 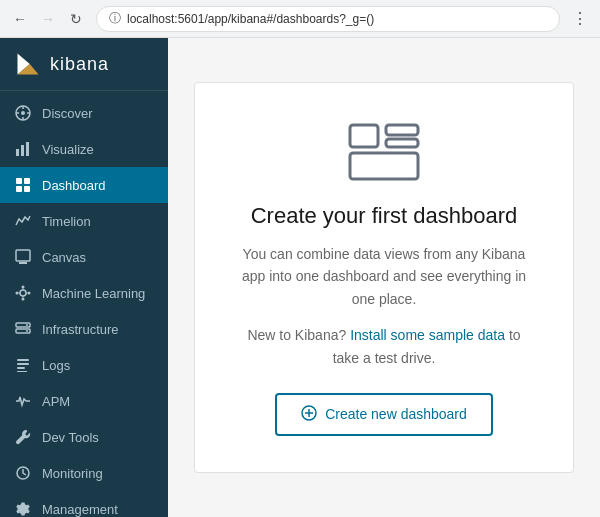 What do you see at coordinates (84, 504) in the screenshot?
I see `sidebar-item-management: Management` at bounding box center [84, 504].